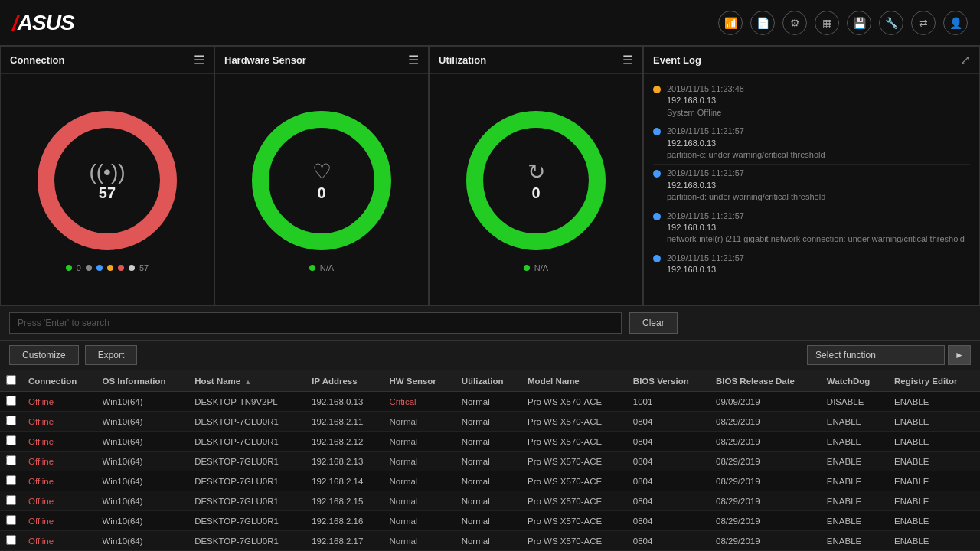 The image size is (980, 551). What do you see at coordinates (121, 268) in the screenshot?
I see `legend-dot-red` at bounding box center [121, 268].